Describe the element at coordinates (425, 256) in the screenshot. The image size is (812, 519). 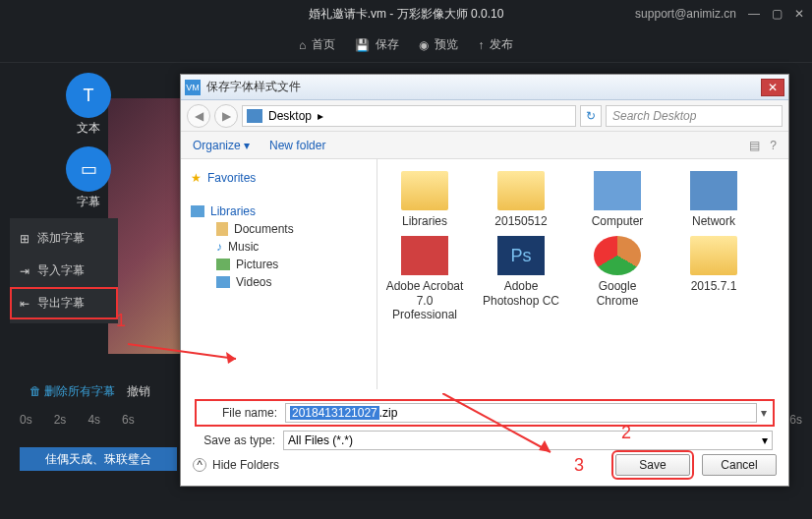
I see `acrobat-icon` at that location.